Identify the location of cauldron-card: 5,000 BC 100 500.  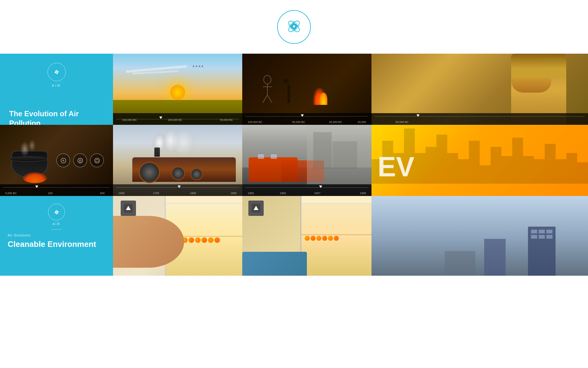
(56, 160).